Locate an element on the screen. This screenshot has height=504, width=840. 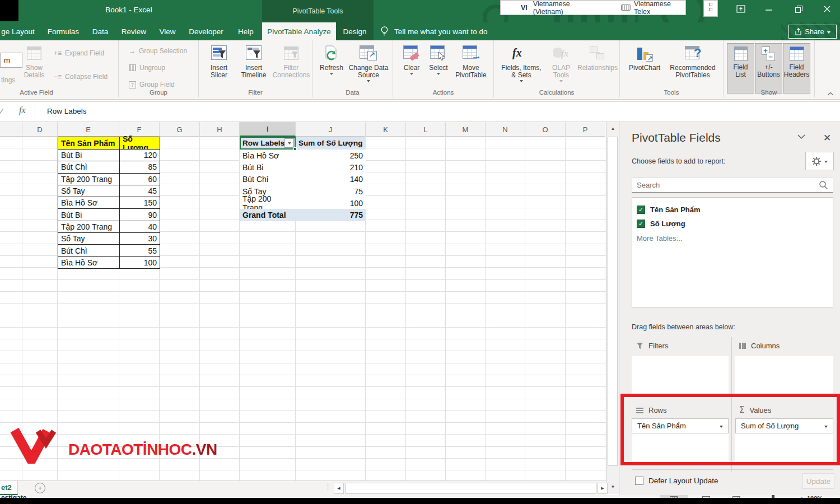
change-data-source-button: ↗ Change Data Source is located at coordinates (368, 63).